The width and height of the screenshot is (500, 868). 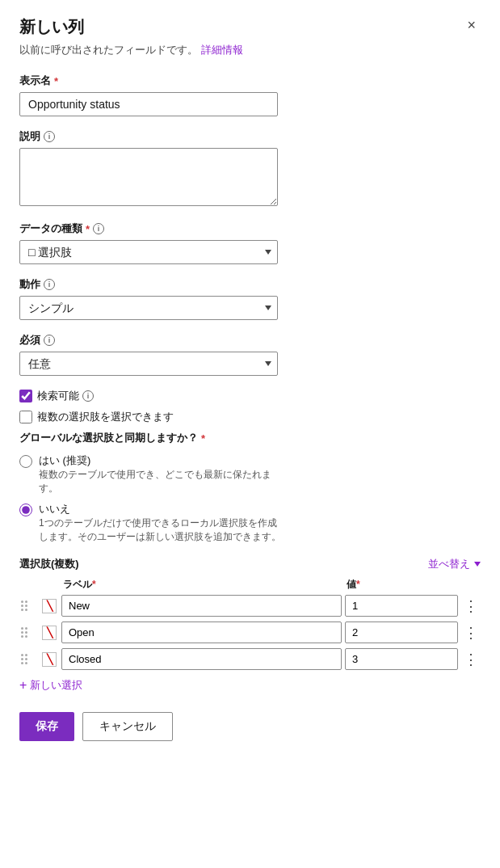 I want to click on sort-chevron-icon, so click(x=477, y=564).